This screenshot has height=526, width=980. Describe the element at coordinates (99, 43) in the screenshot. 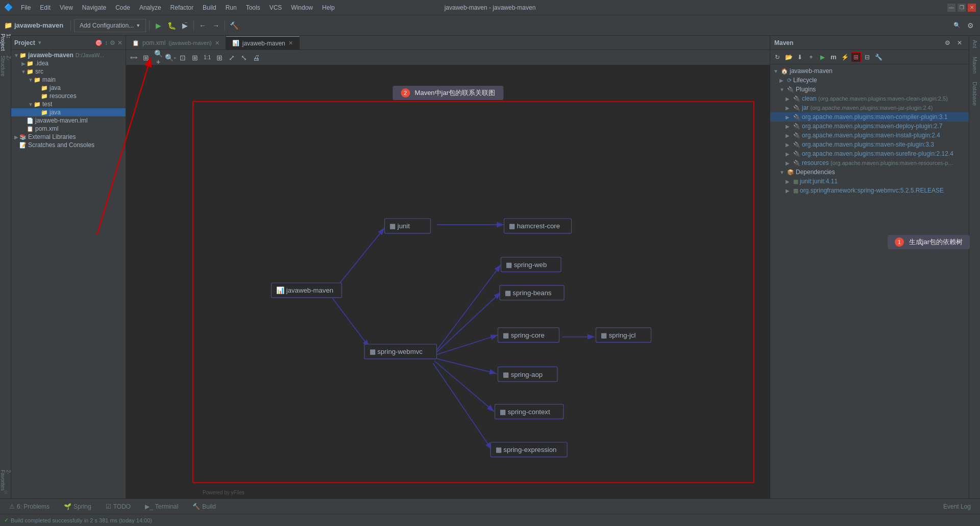

I see `locate-icon: 🎯` at that location.